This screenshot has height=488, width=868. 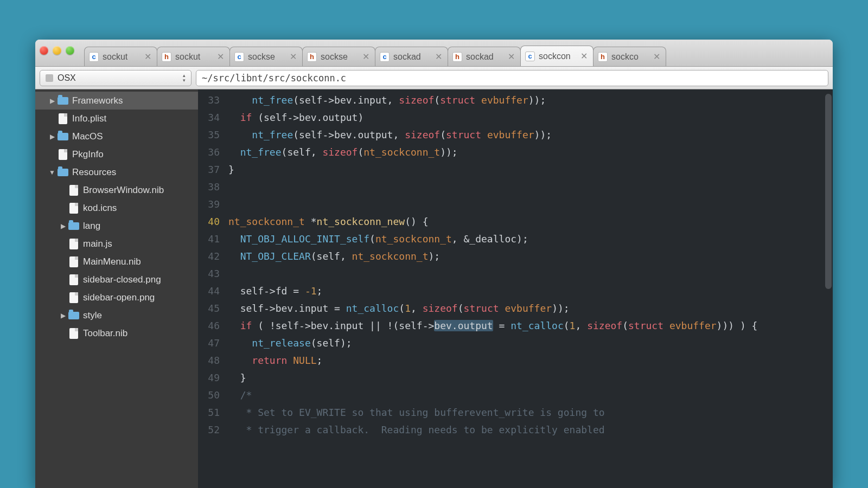 I want to click on tree-item-label: style, so click(x=92, y=316).